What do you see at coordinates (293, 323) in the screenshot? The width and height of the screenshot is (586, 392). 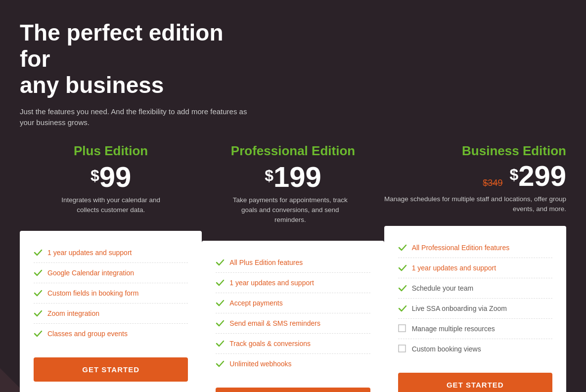 I see `list-item: Send email & SMS reminders` at bounding box center [293, 323].